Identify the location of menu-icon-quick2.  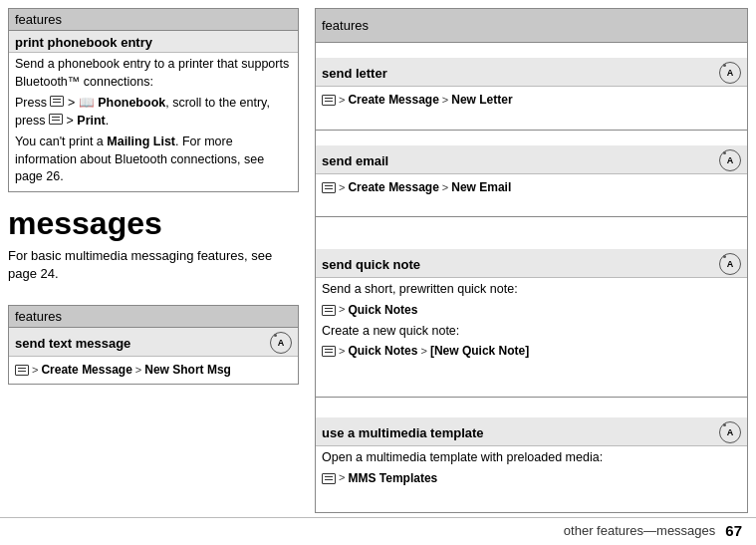
(329, 351).